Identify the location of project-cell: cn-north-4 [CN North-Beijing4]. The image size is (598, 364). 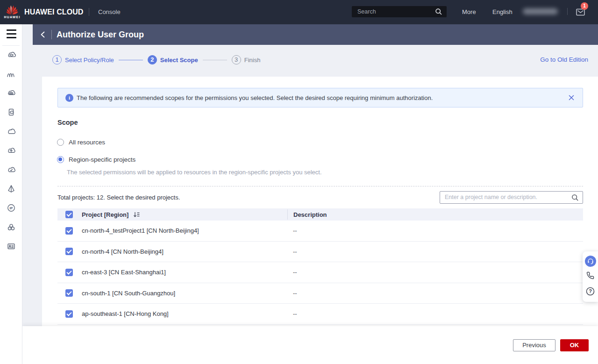
(122, 251).